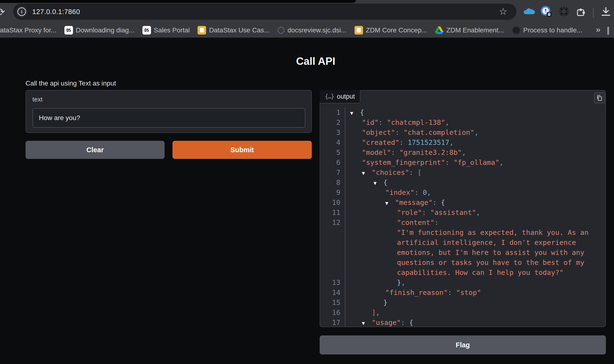  What do you see at coordinates (503, 11) in the screenshot?
I see `bookmark-star-icon: ☆` at bounding box center [503, 11].